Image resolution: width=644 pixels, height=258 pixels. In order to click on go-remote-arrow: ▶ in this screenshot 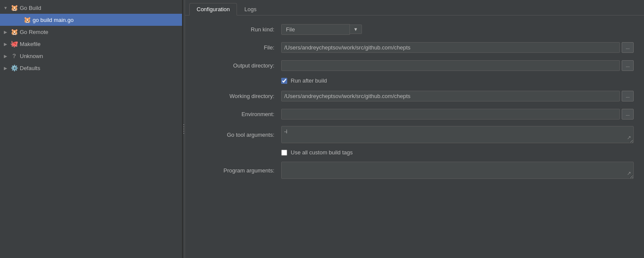, I will do `click(6, 32)`.